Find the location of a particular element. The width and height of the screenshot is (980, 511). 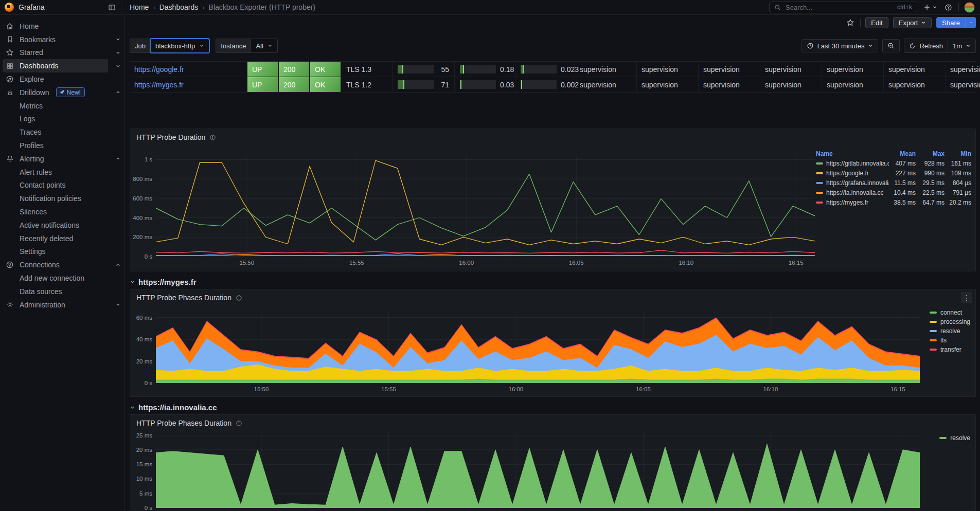

row-title: https://ia.innovalia.cc is located at coordinates (178, 407).